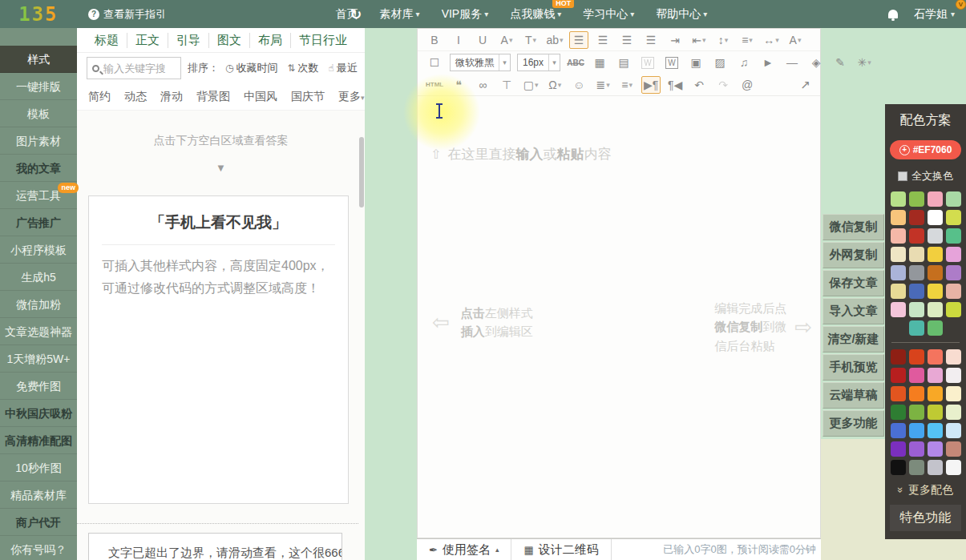  Describe the element at coordinates (840, 62) in the screenshot. I see `format-painter-button: ✎ ▾` at that location.